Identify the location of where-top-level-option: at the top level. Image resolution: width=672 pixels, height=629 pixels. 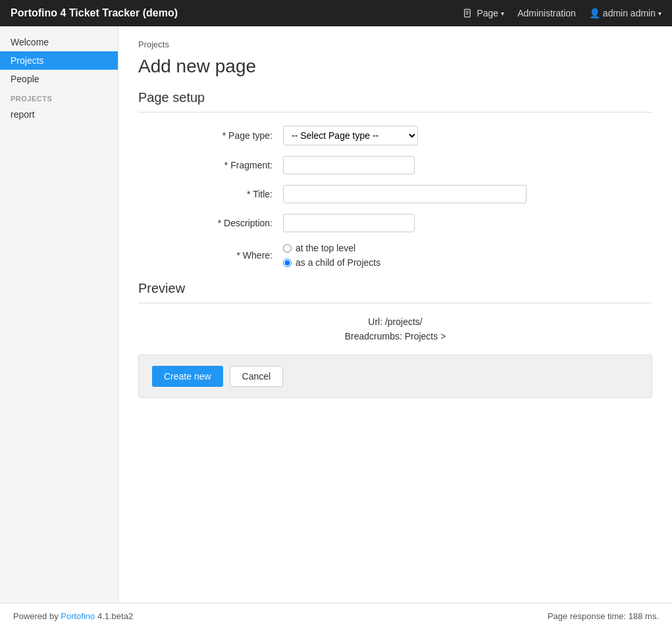
(332, 248).